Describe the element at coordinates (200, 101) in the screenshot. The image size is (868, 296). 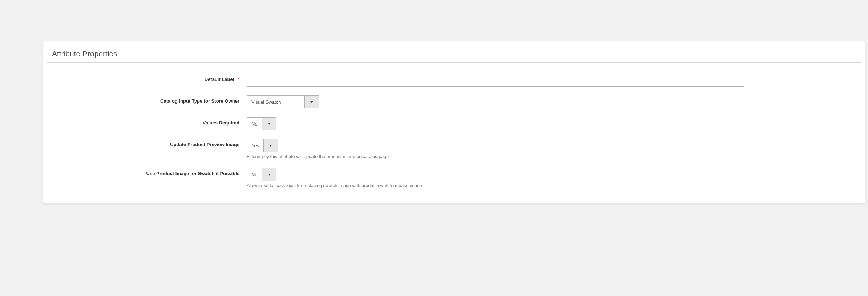
I see `label-text: Catalog Input Type for Store Owner` at that location.